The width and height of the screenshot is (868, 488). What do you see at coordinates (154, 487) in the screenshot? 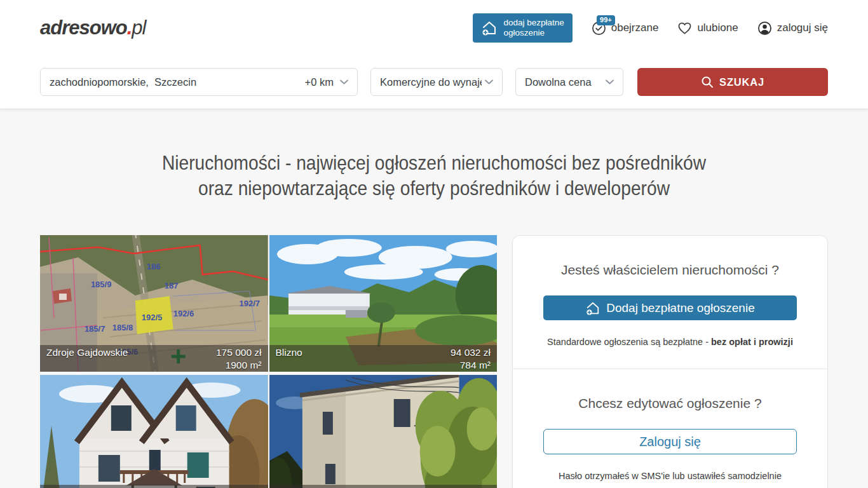
I see `listing-caption: Zakrzewo Kościelne 1 250 000 zł` at bounding box center [154, 487].